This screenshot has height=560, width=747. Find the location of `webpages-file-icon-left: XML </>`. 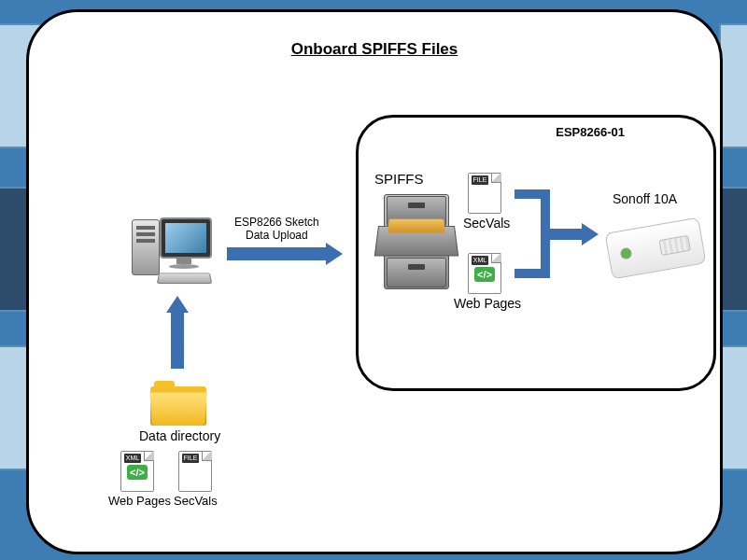

webpages-file-icon-left: XML </> is located at coordinates (137, 471).